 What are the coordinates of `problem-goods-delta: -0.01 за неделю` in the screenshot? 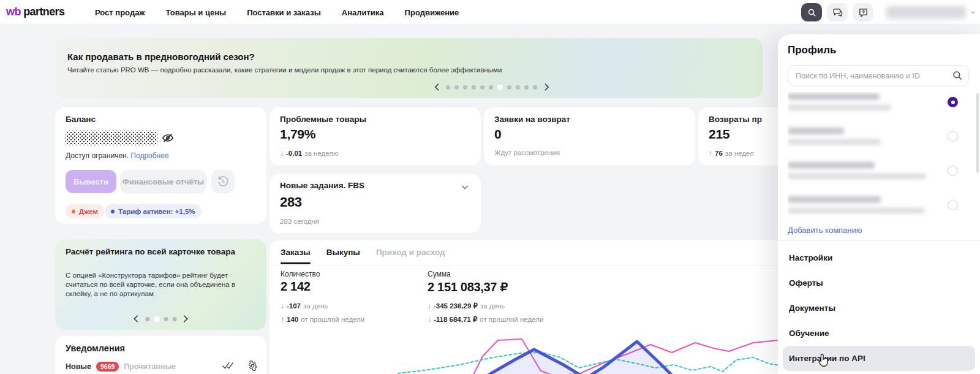 It's located at (309, 153).